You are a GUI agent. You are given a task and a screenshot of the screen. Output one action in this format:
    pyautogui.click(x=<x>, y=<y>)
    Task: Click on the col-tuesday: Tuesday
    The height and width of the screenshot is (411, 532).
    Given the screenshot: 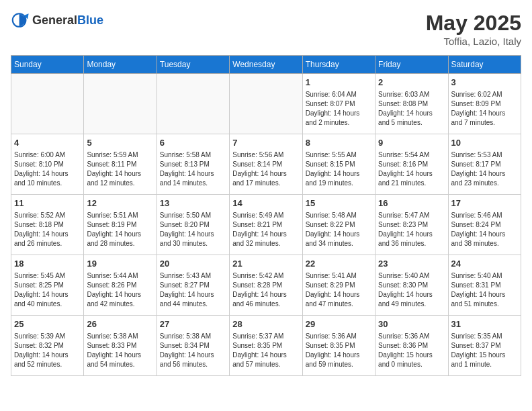 What is the action you would take?
    pyautogui.click(x=193, y=64)
    